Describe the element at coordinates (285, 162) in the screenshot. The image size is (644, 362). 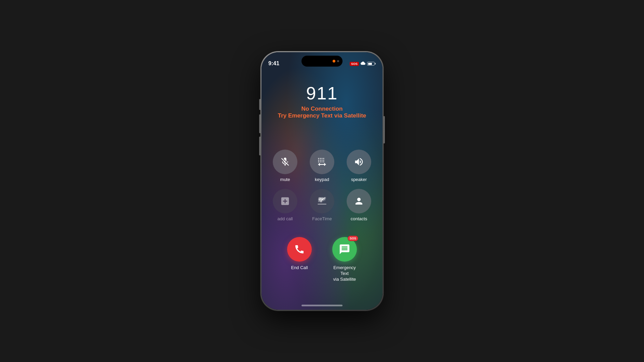
I see `mute-circle` at that location.